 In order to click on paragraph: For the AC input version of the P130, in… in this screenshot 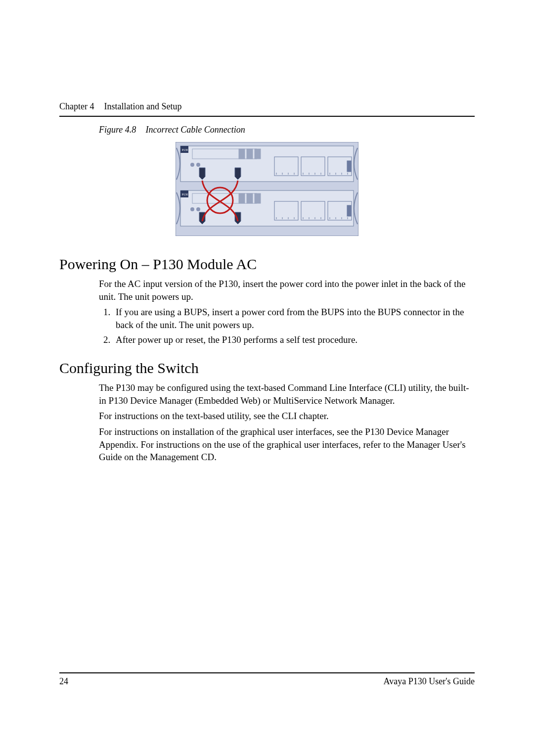, I will do `click(287, 290)`.